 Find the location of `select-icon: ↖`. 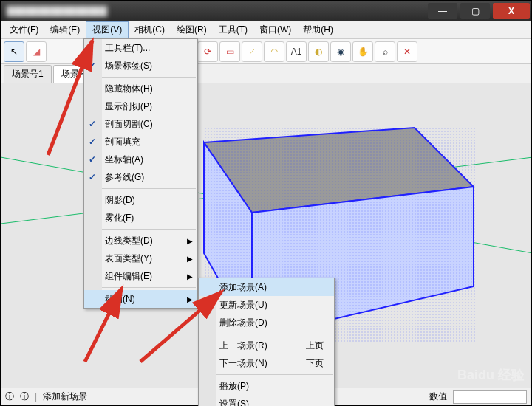

select-icon: ↖ is located at coordinates (14, 52).